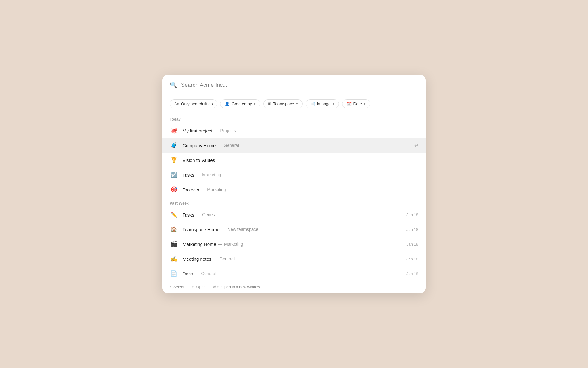 This screenshot has width=588, height=368. I want to click on list-item: 🎬 Marketing Home — Marketing Jan 18, so click(294, 244).